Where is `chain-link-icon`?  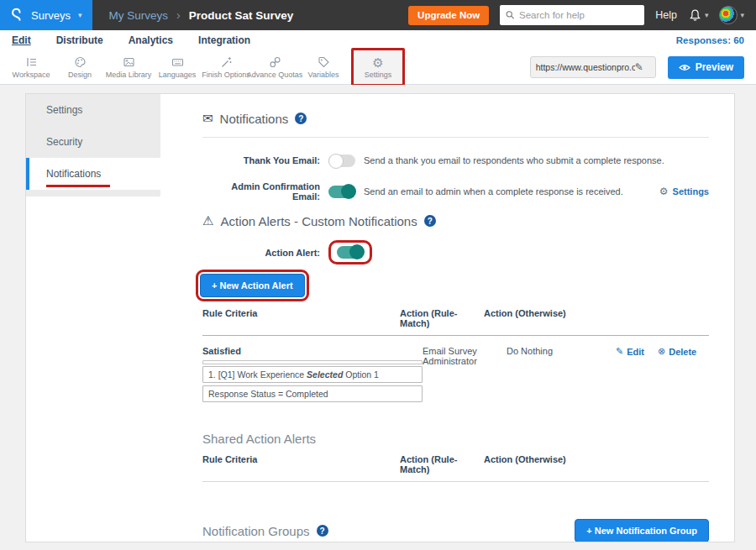
chain-link-icon is located at coordinates (276, 62).